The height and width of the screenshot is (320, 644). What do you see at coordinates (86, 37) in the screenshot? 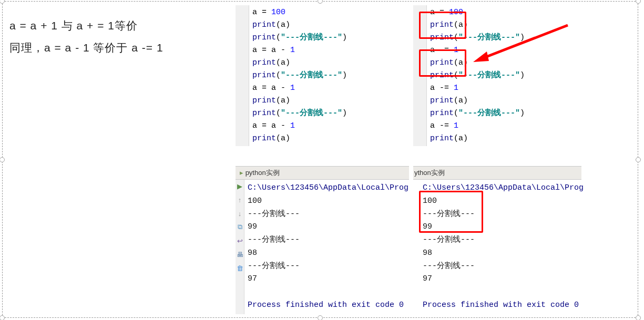
I see `annotation-text: a = a + 1 与 a + = 1等价 同理，a = a - 1 等价于 a…` at bounding box center [86, 37].